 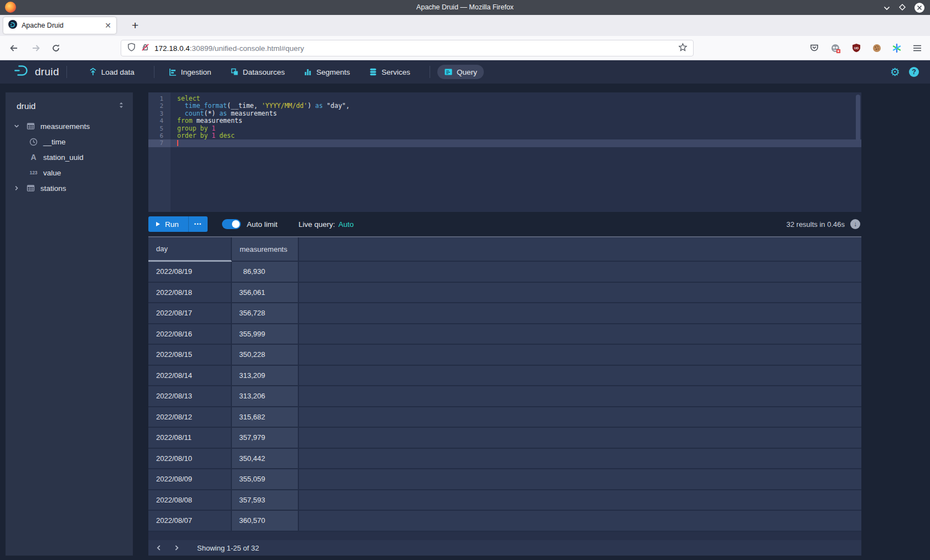 I want to click on line-number: 6, so click(x=159, y=136).